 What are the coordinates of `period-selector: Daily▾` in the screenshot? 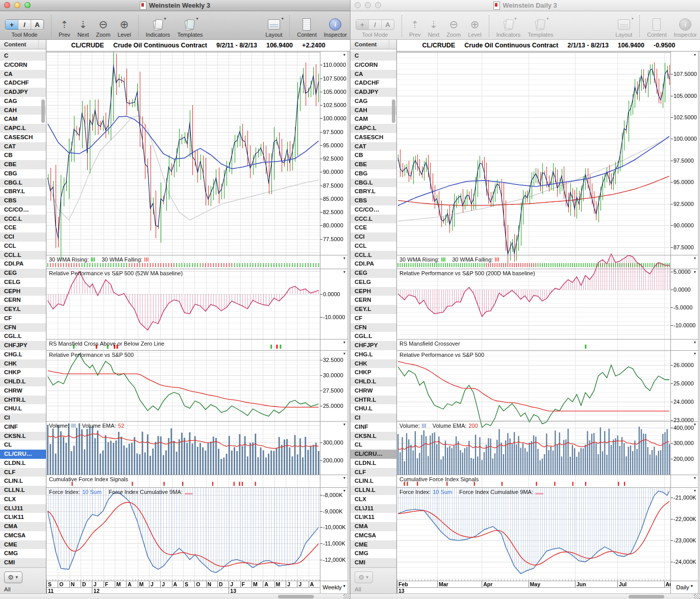 It's located at (684, 587).